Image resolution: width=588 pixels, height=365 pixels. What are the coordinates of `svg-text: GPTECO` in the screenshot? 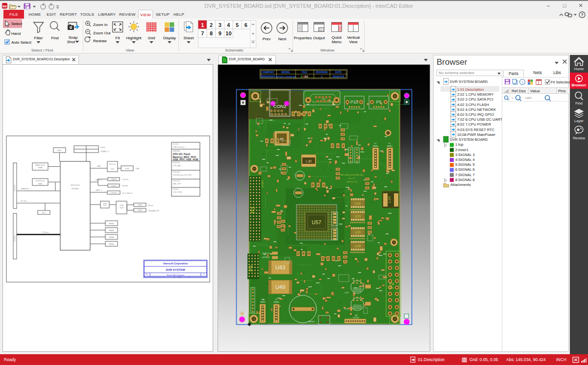 It's located at (266, 258).